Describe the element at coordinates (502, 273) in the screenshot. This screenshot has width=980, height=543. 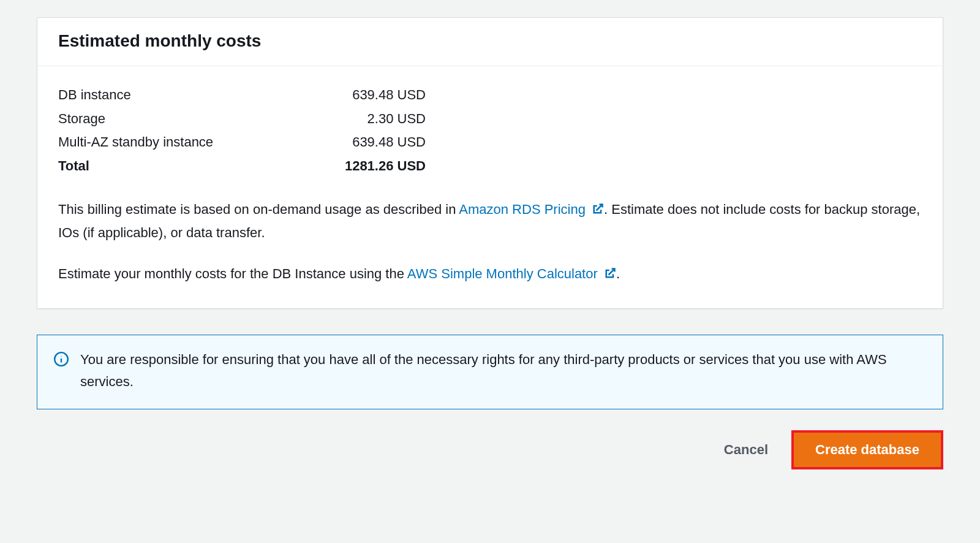
I see `link-text: AWS Simple Monthly Calculator` at that location.